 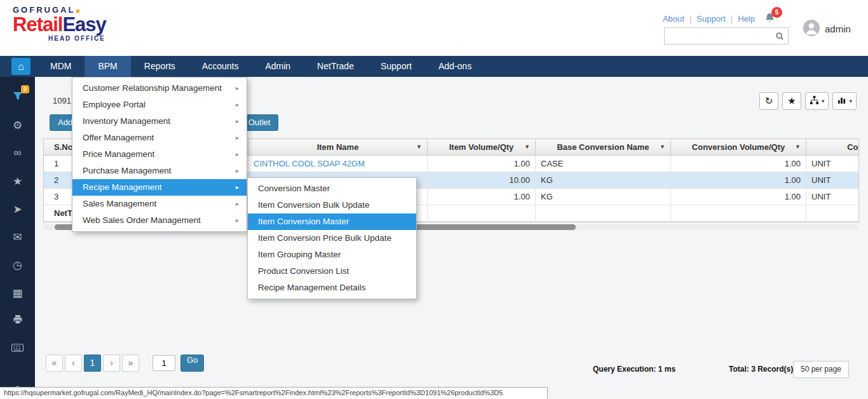 What do you see at coordinates (18, 126) in the screenshot?
I see `gear-icon: ⚙` at bounding box center [18, 126].